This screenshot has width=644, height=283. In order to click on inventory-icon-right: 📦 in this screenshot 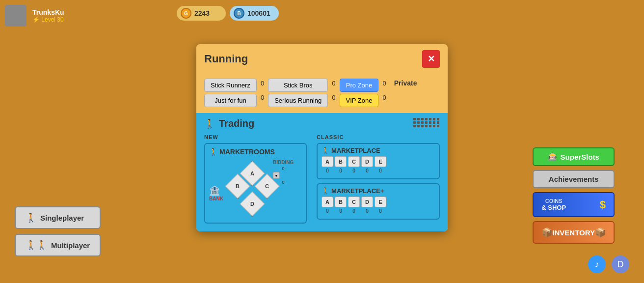, I will do `click(600, 232)`.